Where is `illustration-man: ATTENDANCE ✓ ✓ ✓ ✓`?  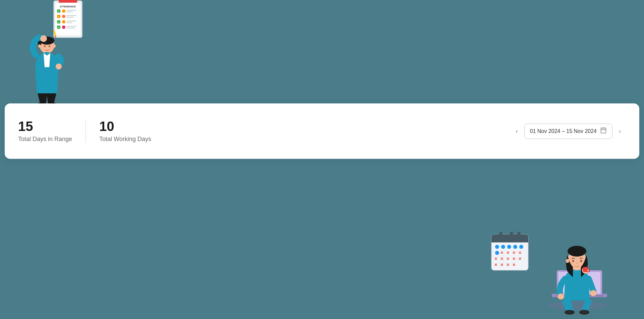 illustration-man: ATTENDANCE ✓ ✓ ✓ ✓ is located at coordinates (54, 52).